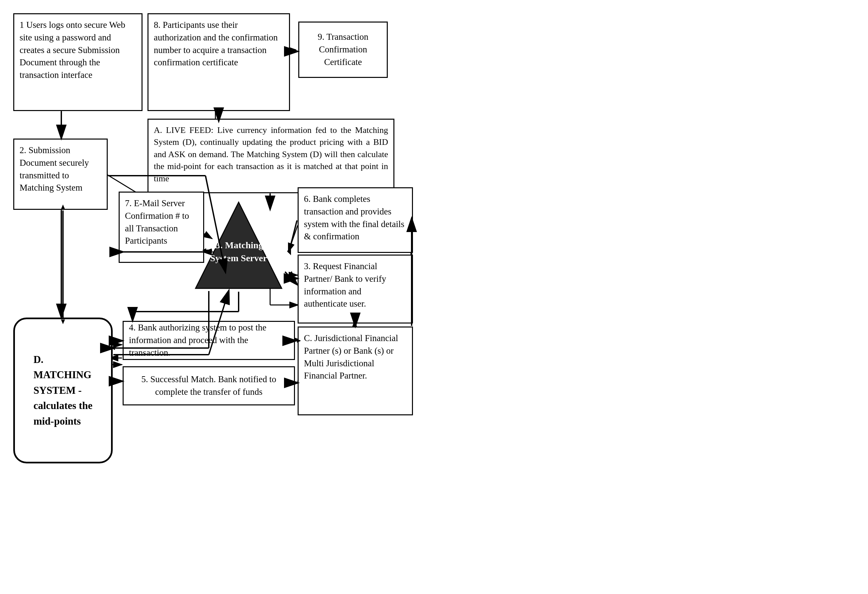 Image resolution: width=868 pixels, height=594 pixels. What do you see at coordinates (343, 50) in the screenshot?
I see `box-9-text: 9. Transaction Confirmation Certificate` at bounding box center [343, 50].